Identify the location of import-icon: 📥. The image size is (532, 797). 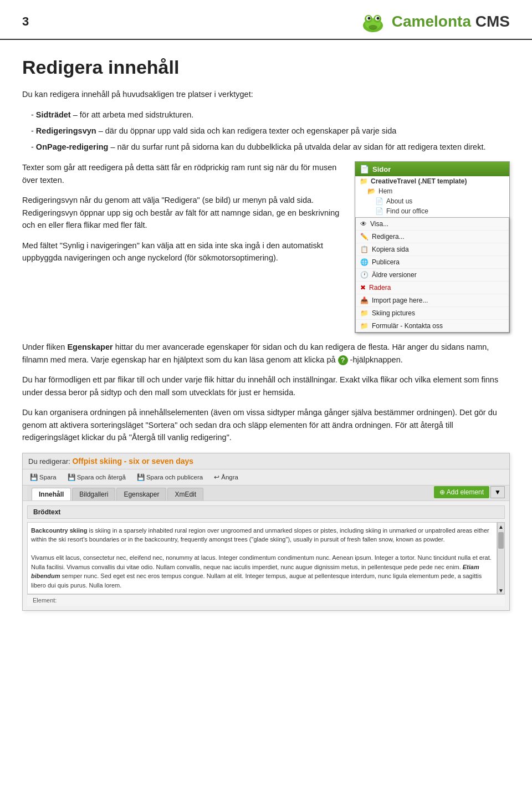
(365, 300).